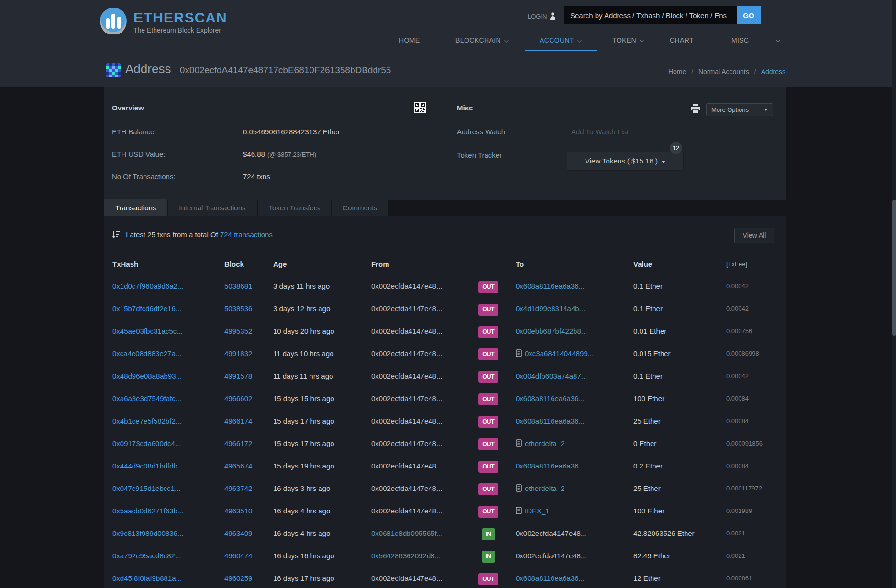 The width and height of the screenshot is (896, 588). What do you see at coordinates (776, 40) in the screenshot?
I see `nav-item-misc-chevron` at bounding box center [776, 40].